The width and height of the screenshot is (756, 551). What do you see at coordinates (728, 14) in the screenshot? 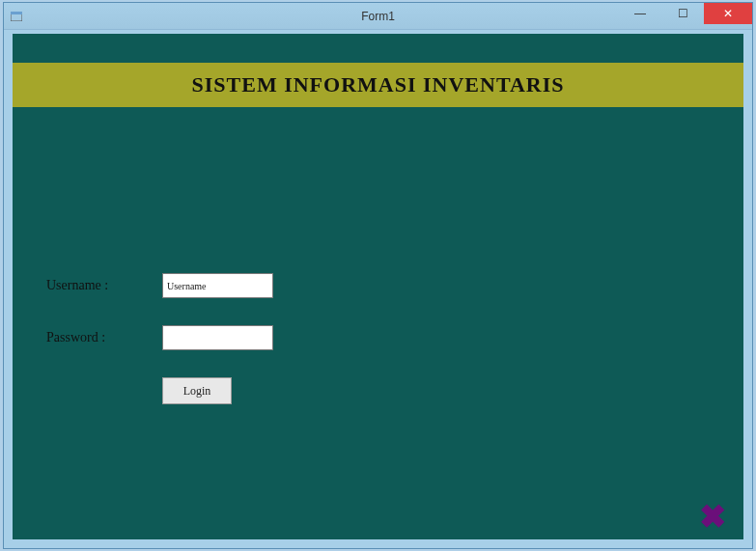
I see `window-close-button: ✕` at bounding box center [728, 14].